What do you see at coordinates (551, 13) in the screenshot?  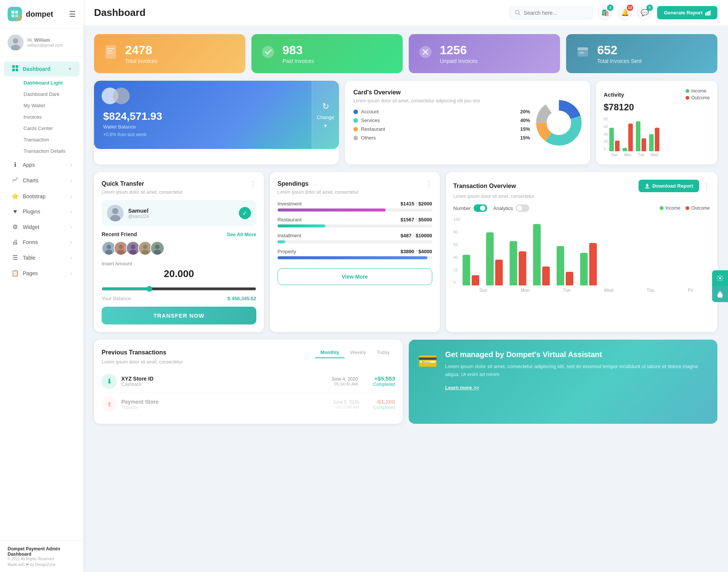 I see `search-box` at bounding box center [551, 13].